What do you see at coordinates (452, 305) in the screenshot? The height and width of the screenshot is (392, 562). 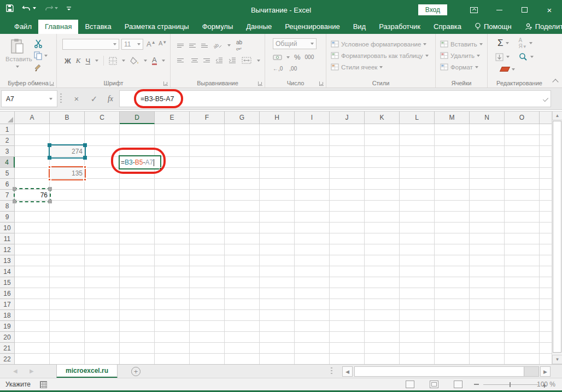 I see `cell-M17` at bounding box center [452, 305].